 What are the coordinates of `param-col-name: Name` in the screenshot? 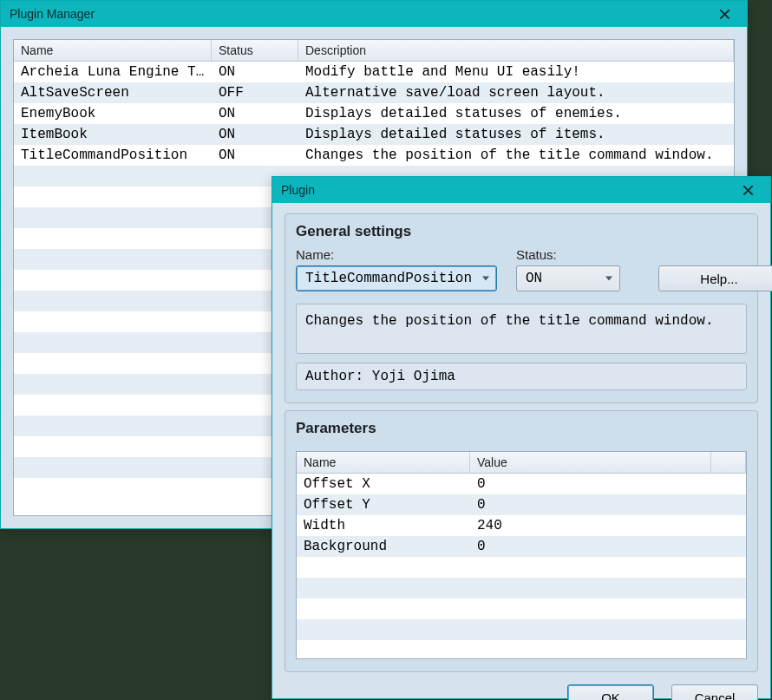 It's located at (383, 462).